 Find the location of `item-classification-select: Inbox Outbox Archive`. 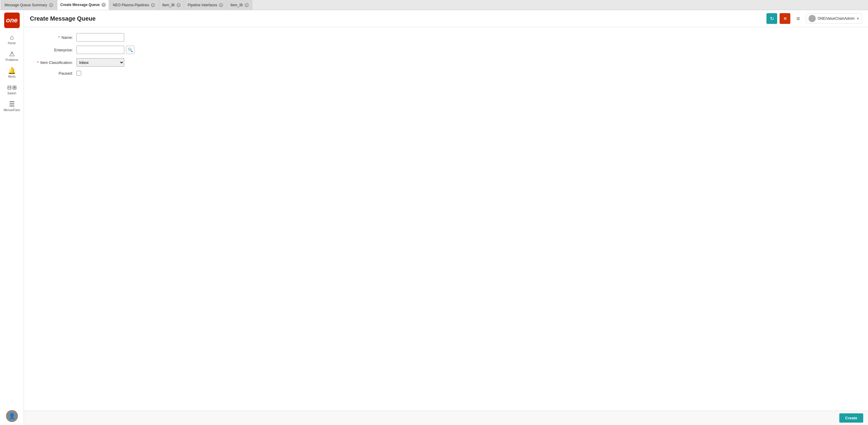

item-classification-select: Inbox Outbox Archive is located at coordinates (100, 63).